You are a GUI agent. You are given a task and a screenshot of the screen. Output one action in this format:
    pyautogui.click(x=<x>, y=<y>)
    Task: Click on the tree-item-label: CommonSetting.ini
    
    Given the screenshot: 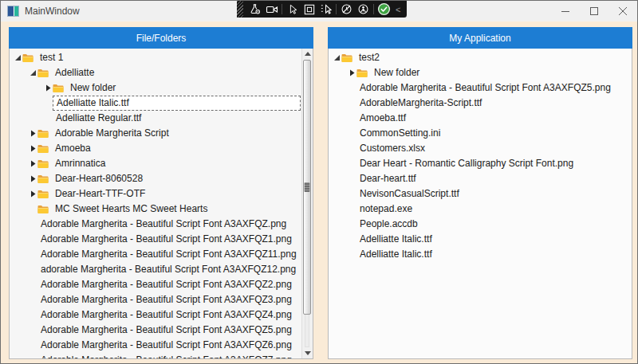 What is the action you would take?
    pyautogui.click(x=400, y=134)
    